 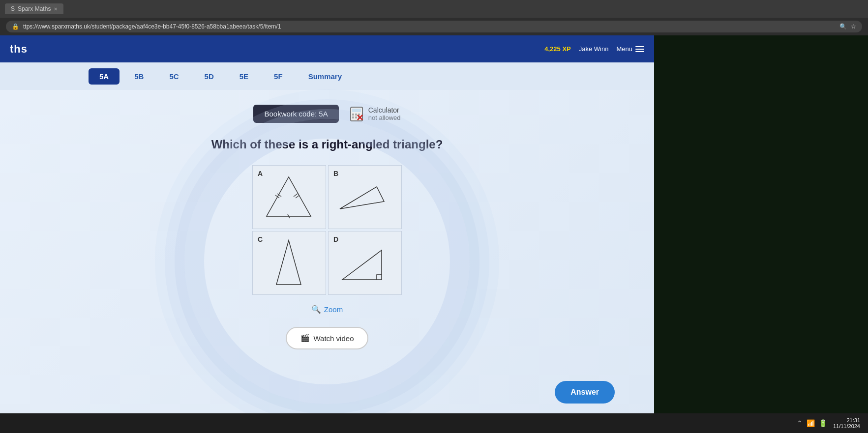 What do you see at coordinates (305, 338) in the screenshot?
I see `video-icon: 🎬` at bounding box center [305, 338].